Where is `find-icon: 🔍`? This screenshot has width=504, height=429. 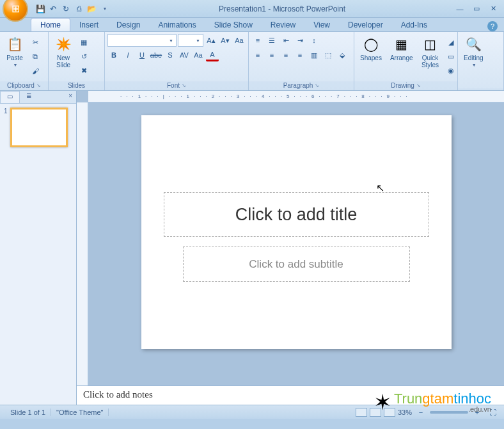
find-icon: 🔍 is located at coordinates (473, 44).